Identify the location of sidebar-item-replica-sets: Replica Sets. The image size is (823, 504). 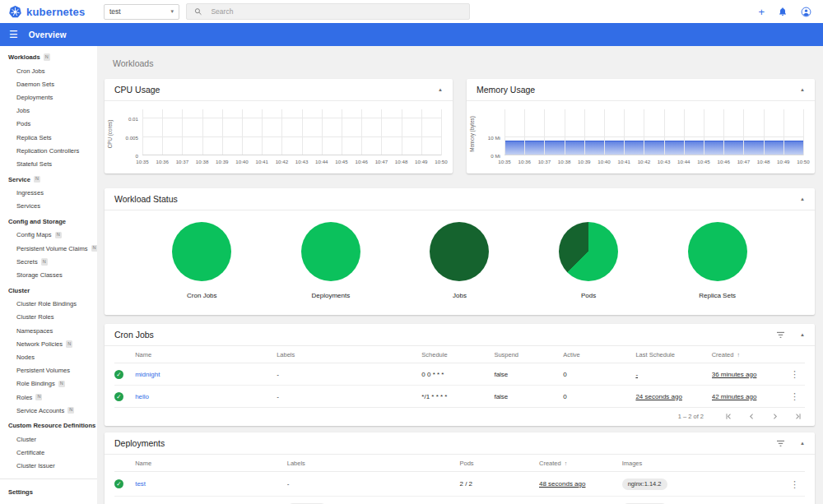
(49, 137).